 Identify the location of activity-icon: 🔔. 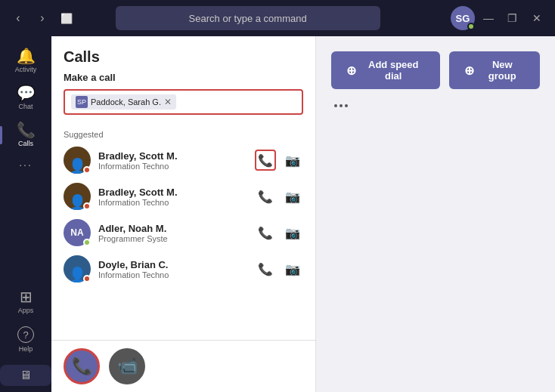
(26, 56).